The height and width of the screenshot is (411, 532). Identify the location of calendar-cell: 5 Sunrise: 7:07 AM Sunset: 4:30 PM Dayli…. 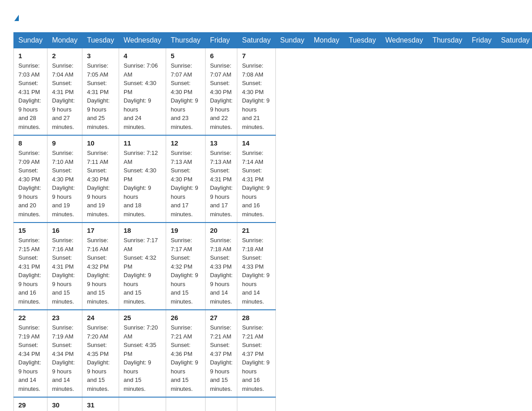
(186, 92).